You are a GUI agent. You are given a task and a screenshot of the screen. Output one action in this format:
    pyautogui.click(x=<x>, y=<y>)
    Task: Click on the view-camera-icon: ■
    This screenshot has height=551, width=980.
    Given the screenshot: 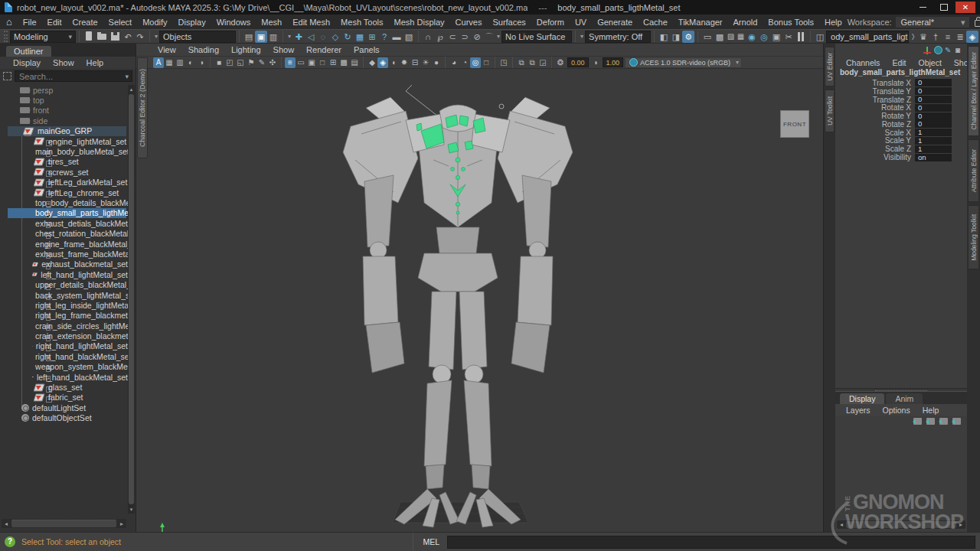 What is the action you would take?
    pyautogui.click(x=219, y=63)
    